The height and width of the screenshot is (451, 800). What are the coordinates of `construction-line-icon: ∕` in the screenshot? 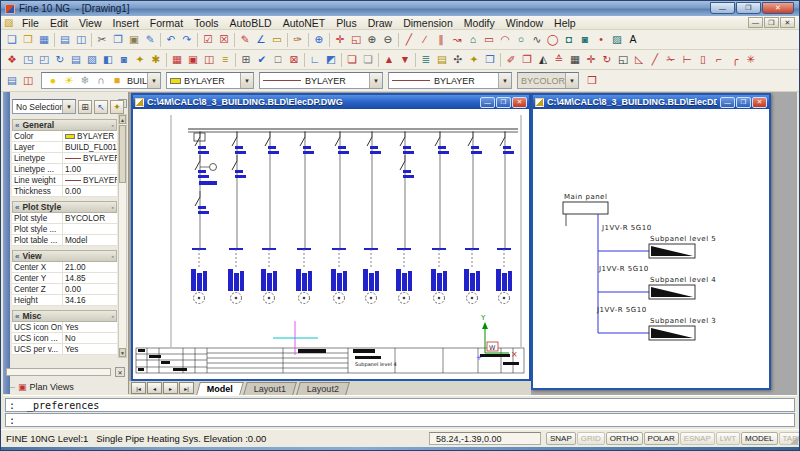 It's located at (425, 40).